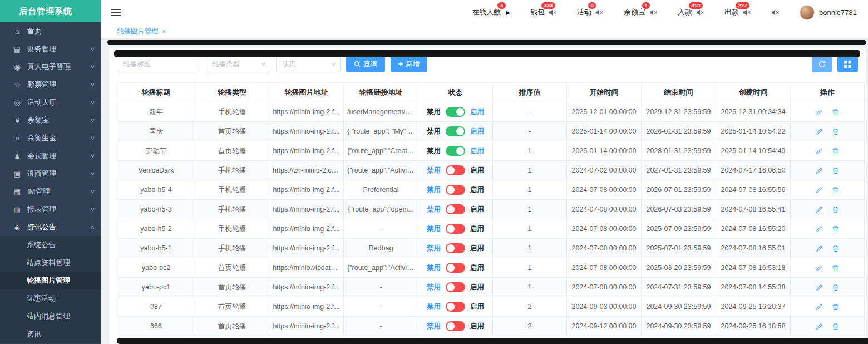  Describe the element at coordinates (59, 67) in the screenshot. I see `sidebar-item-label: 真人电子管理` at that location.